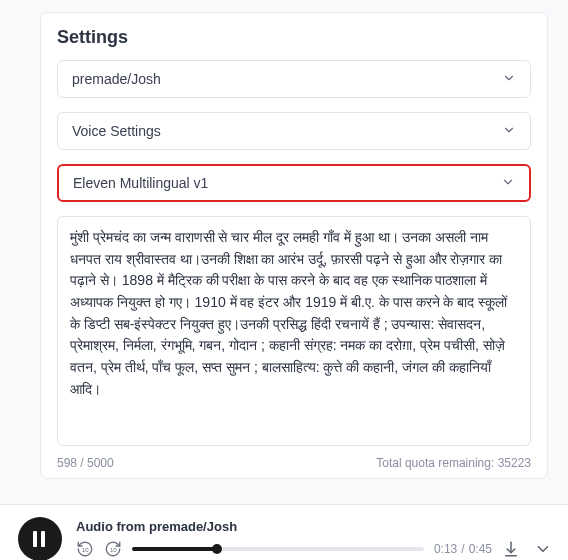  What do you see at coordinates (446, 549) in the screenshot?
I see `time-current: 0:13` at bounding box center [446, 549].